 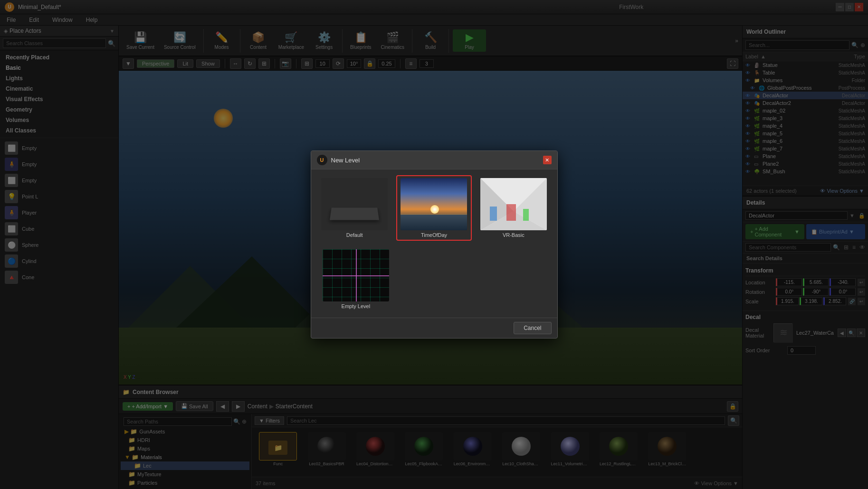 I want to click on template-timeofday-label: TimeOfDay, so click(x=434, y=235).